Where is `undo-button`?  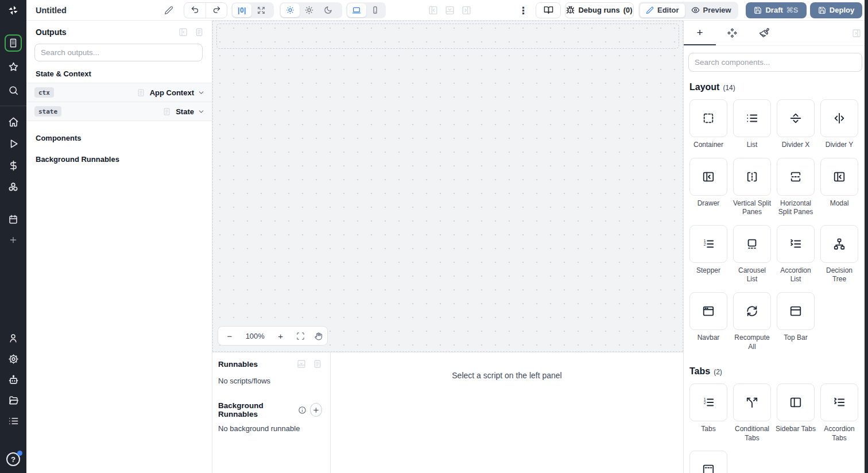
undo-button is located at coordinates (195, 10).